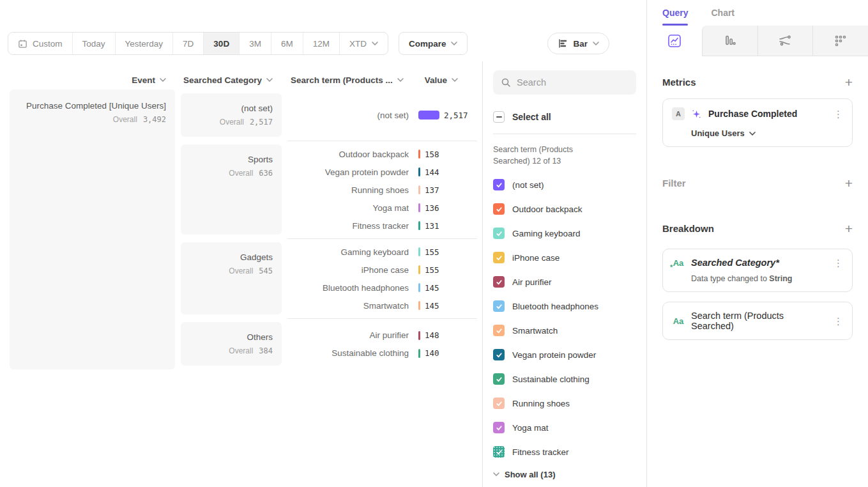 This screenshot has width=868, height=487. I want to click on legend-item: Air purifier, so click(565, 282).